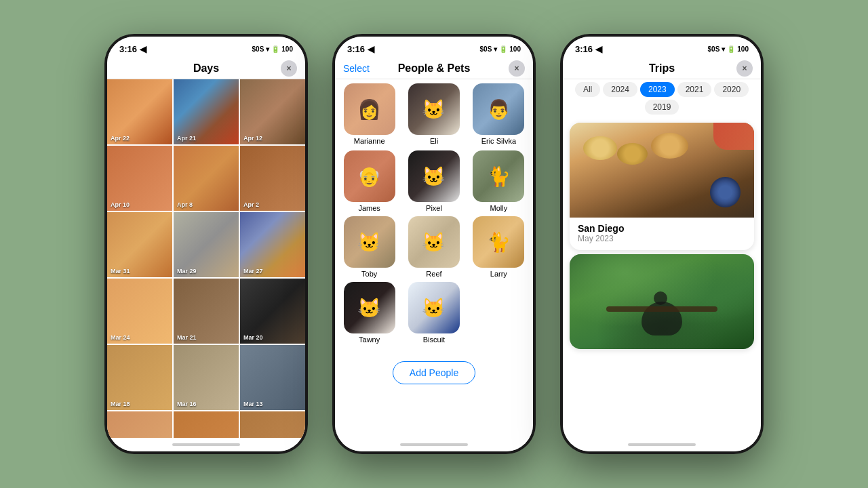 Image resolution: width=868 pixels, height=488 pixels. What do you see at coordinates (662, 302) in the screenshot?
I see `trip-card-zoo` at bounding box center [662, 302].